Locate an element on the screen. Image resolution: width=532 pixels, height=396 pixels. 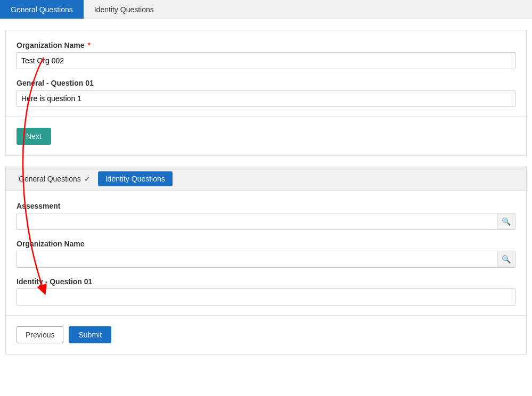
search-icon-2: 🔍 is located at coordinates (506, 259).